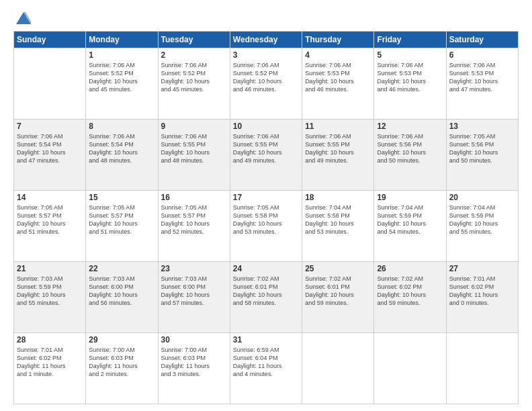 Image resolution: width=532 pixels, height=411 pixels. What do you see at coordinates (194, 126) in the screenshot?
I see `day-number: 9` at bounding box center [194, 126].